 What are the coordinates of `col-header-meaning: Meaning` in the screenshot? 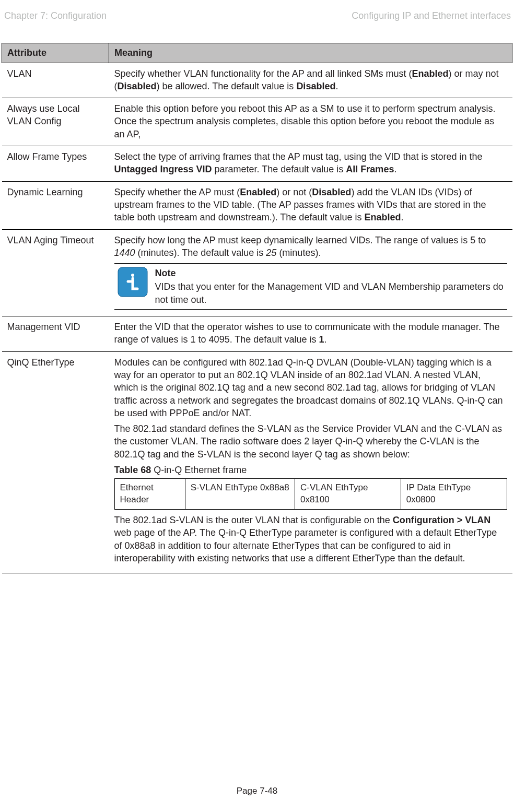 It's located at (311, 53).